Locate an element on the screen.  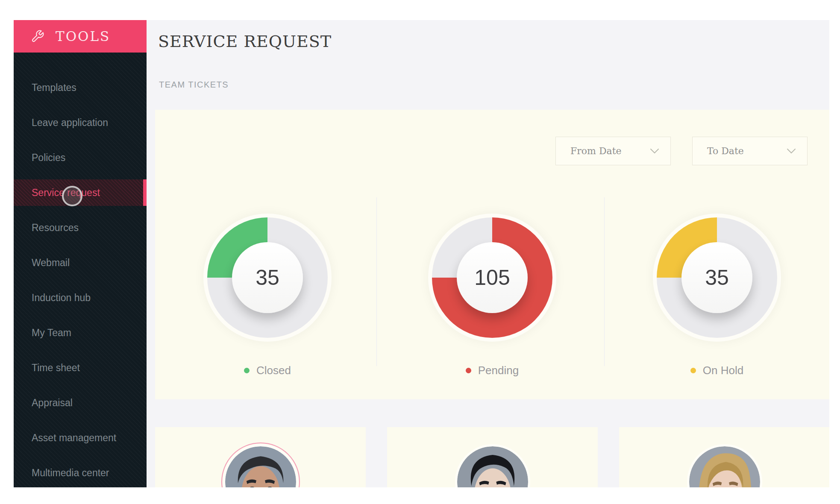
closed-count: 35 is located at coordinates (267, 278).